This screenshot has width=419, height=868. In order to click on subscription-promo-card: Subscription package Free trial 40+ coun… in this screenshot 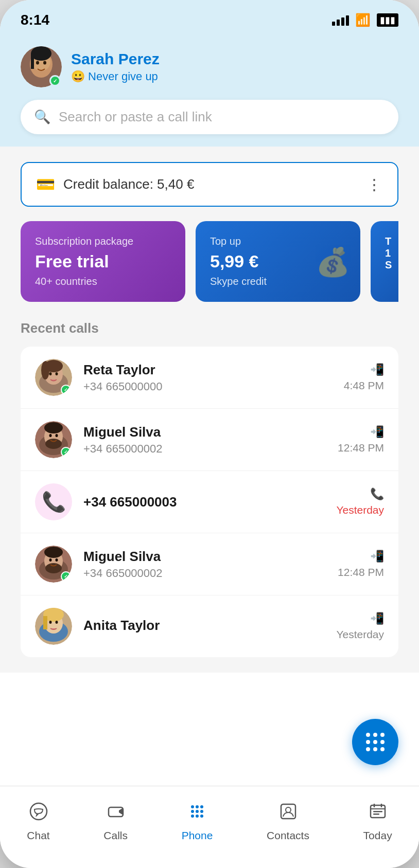, I will do `click(103, 261)`.